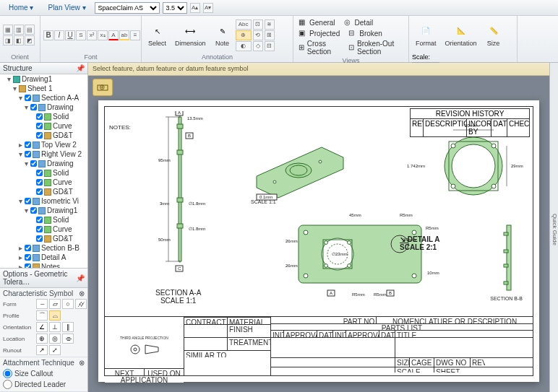 The image size is (558, 392). Describe the element at coordinates (81, 304) in the screenshot. I see `symbol-cell: ⌭` at that location.